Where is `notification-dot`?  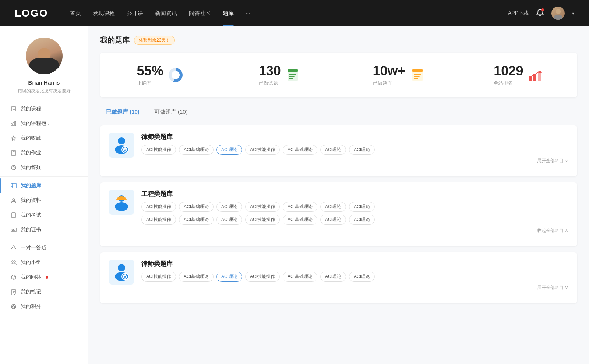
notification-dot is located at coordinates (543, 10).